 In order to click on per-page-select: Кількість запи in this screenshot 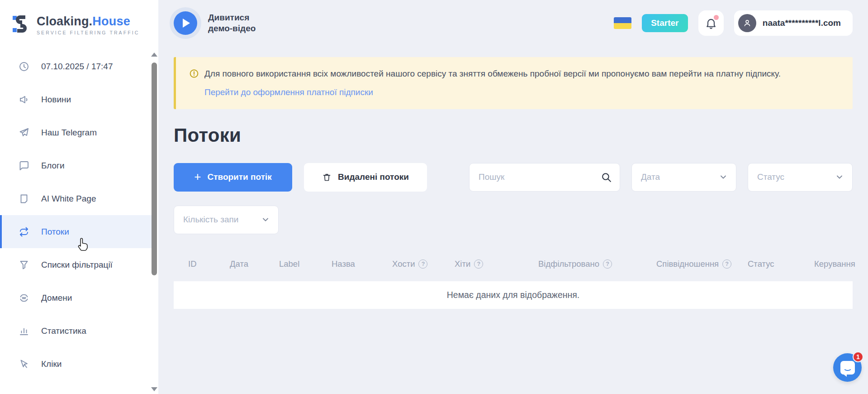, I will do `click(226, 220)`.